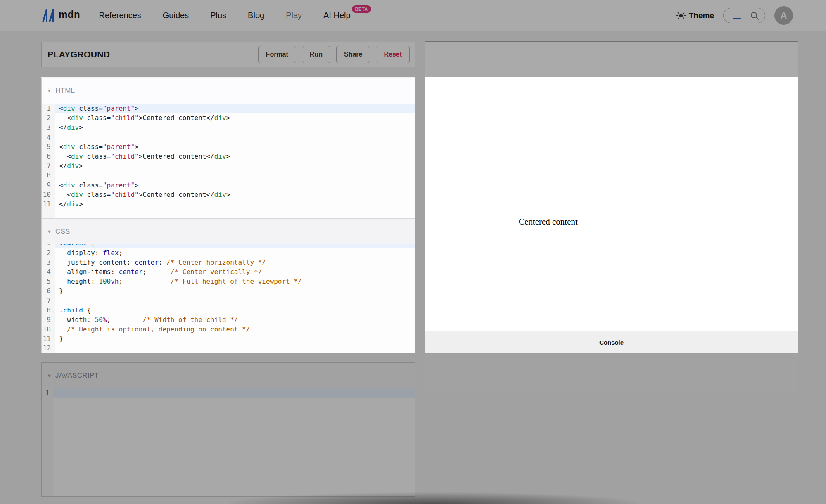 This screenshot has width=826, height=504. I want to click on code-token: >Centered content</, so click(177, 156).